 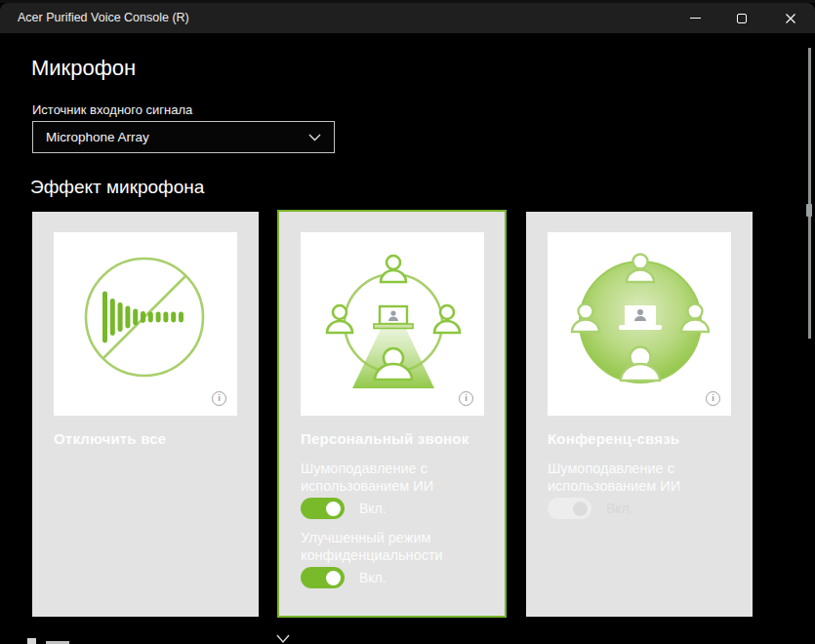 I want to click on scrollbar-thumb, so click(x=809, y=211).